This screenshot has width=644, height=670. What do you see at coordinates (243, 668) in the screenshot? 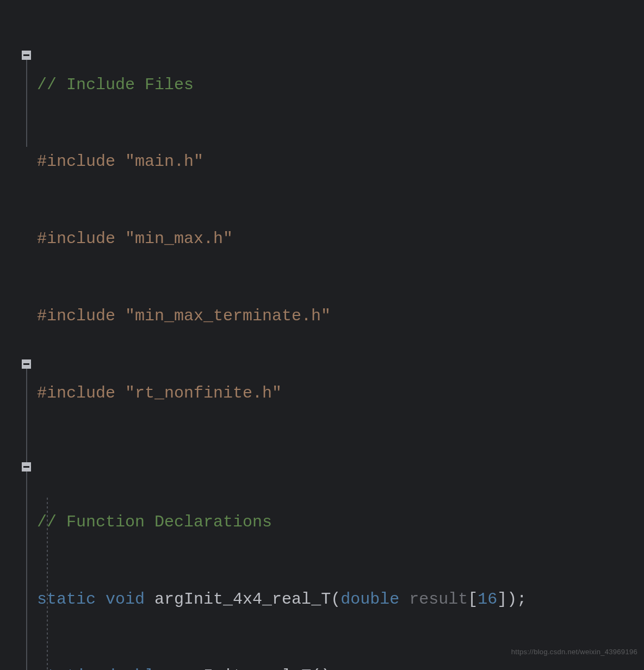
I see `function-name: argInit_real_T` at bounding box center [243, 668].